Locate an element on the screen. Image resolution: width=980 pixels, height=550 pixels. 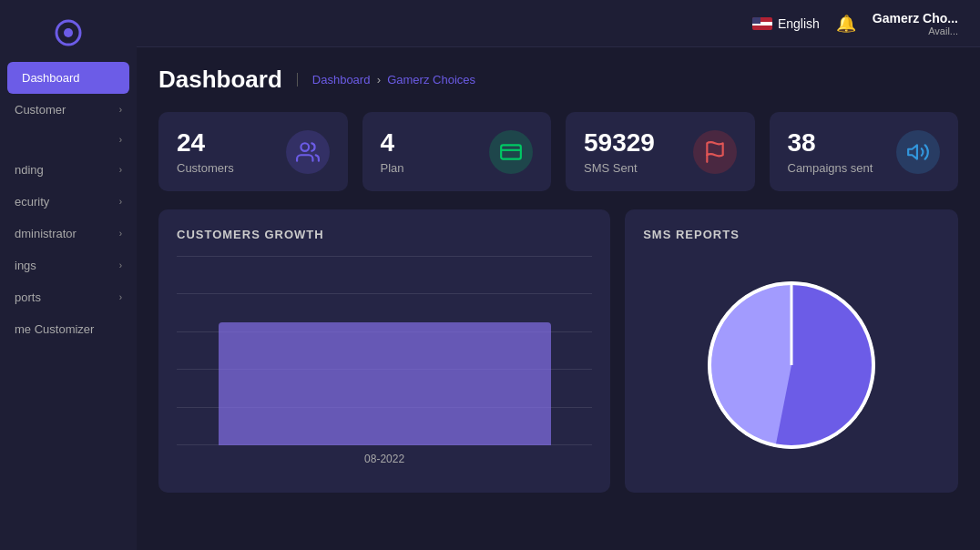
sidebar-item-reports: ports › is located at coordinates (68, 297).